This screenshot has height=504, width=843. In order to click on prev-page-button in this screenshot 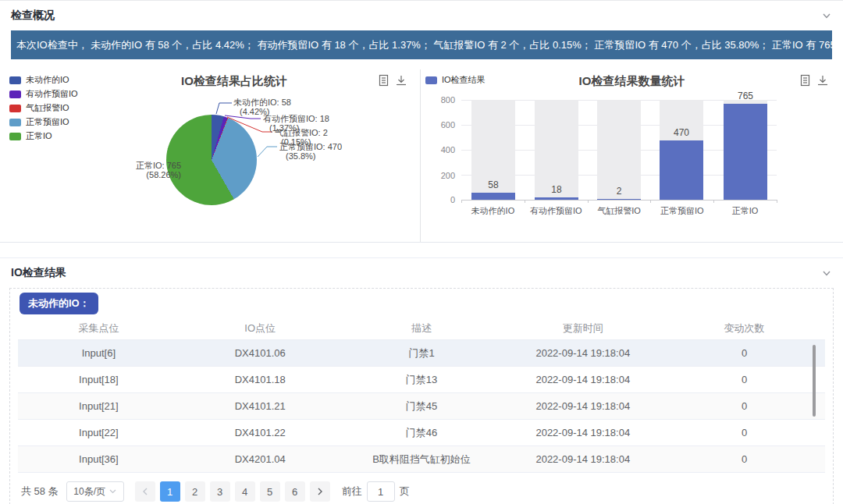, I will do `click(145, 492)`.